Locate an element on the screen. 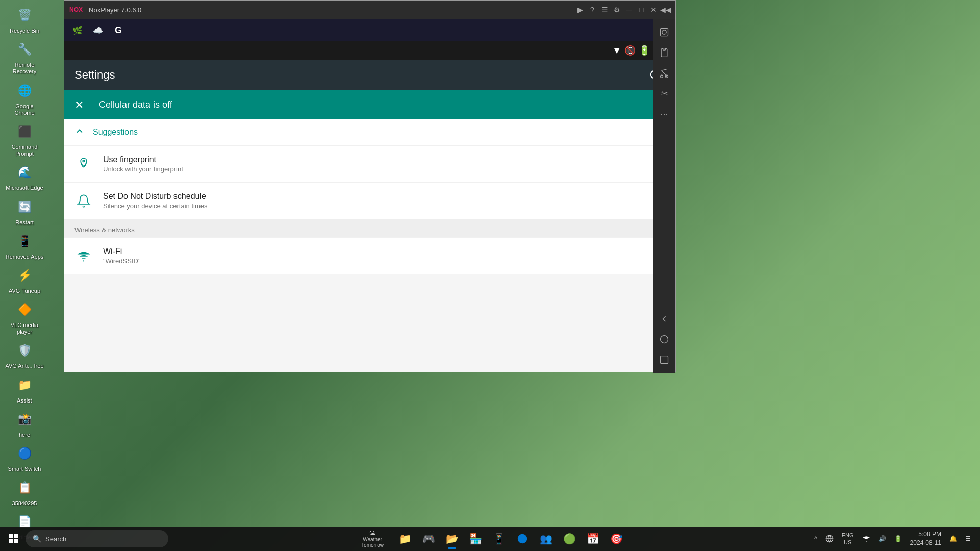  taskbar-ms-store: 🏪 is located at coordinates (475, 539).